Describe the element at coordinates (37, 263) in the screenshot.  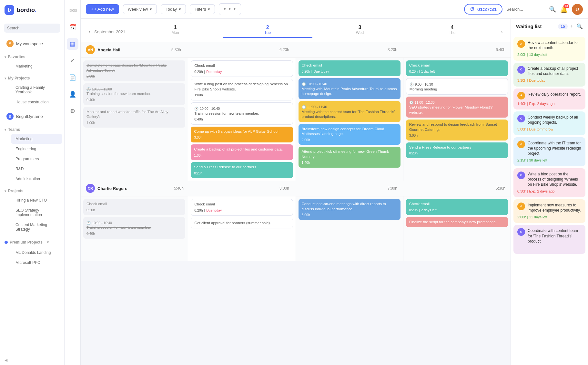
I see `sidebar-item-microsoft-ppc: Microsoft PPC` at that location.